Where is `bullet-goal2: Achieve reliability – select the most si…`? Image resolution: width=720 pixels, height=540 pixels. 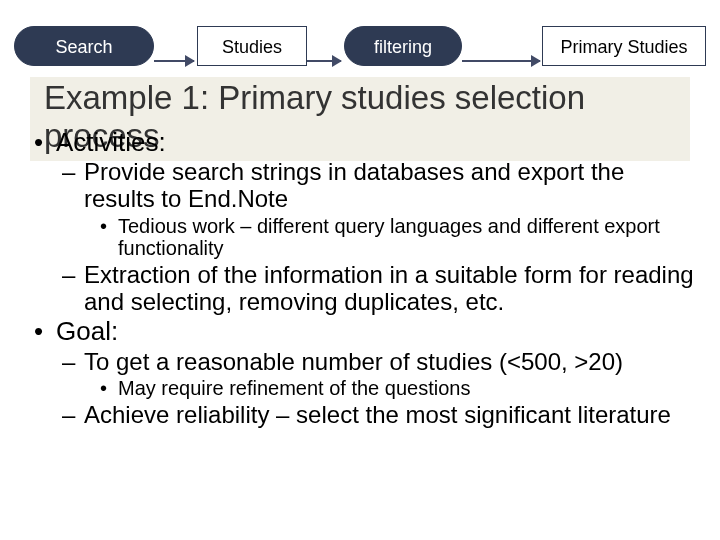
bullet-goal2: Achieve reliability – select the most si… is located at coordinates (360, 416).